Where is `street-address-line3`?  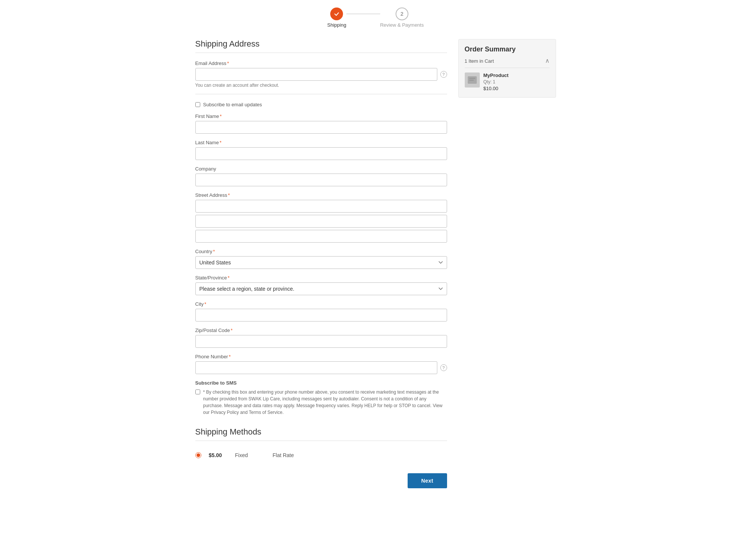 street-address-line3 is located at coordinates (321, 236).